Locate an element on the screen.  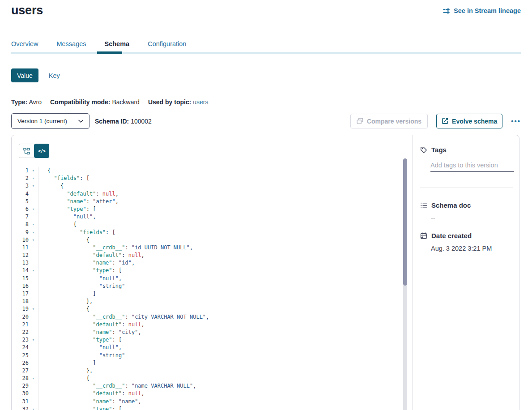
code-line: 12"default": null, is located at coordinates (207, 255).